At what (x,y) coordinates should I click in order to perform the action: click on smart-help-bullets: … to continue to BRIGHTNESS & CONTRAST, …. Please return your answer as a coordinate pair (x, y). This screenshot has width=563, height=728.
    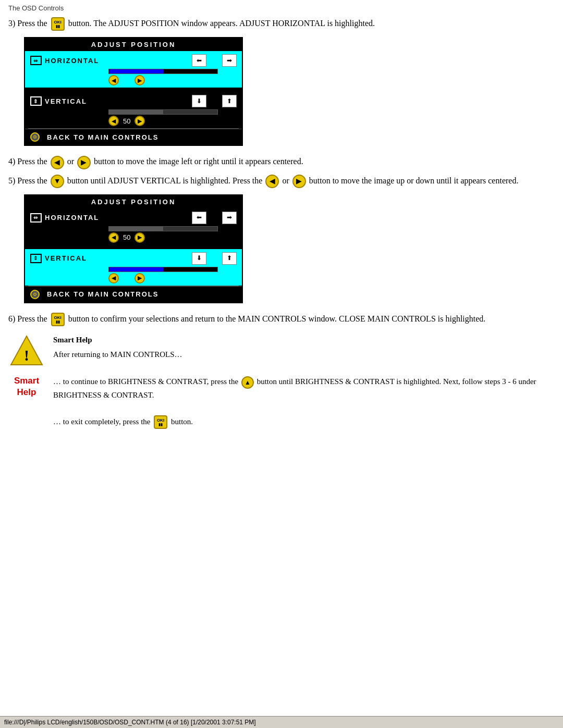
    Looking at the image, I should click on (304, 402).